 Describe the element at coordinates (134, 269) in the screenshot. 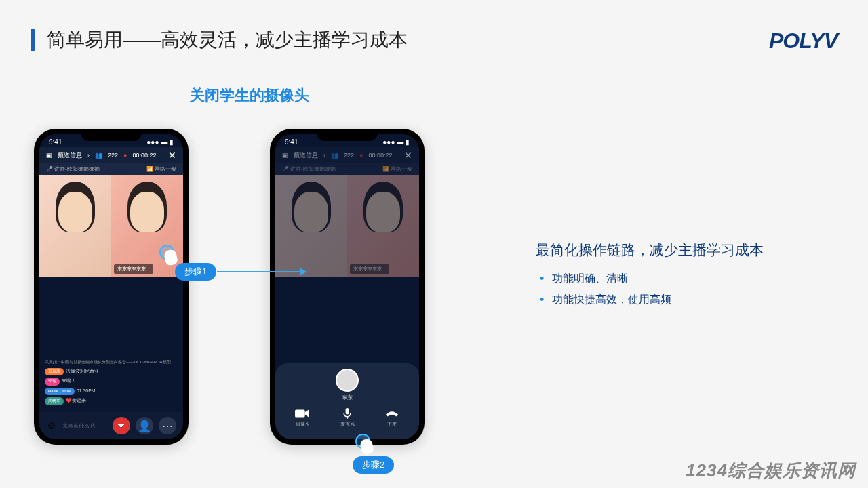

I see `video-name-tag: 东东东东东东...` at that location.